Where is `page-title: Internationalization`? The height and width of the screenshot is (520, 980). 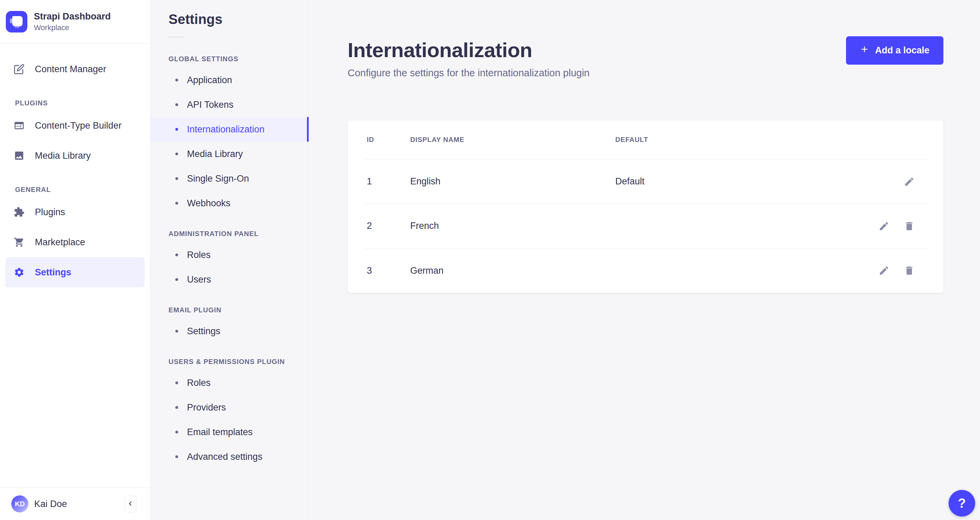
page-title: Internationalization is located at coordinates (469, 50).